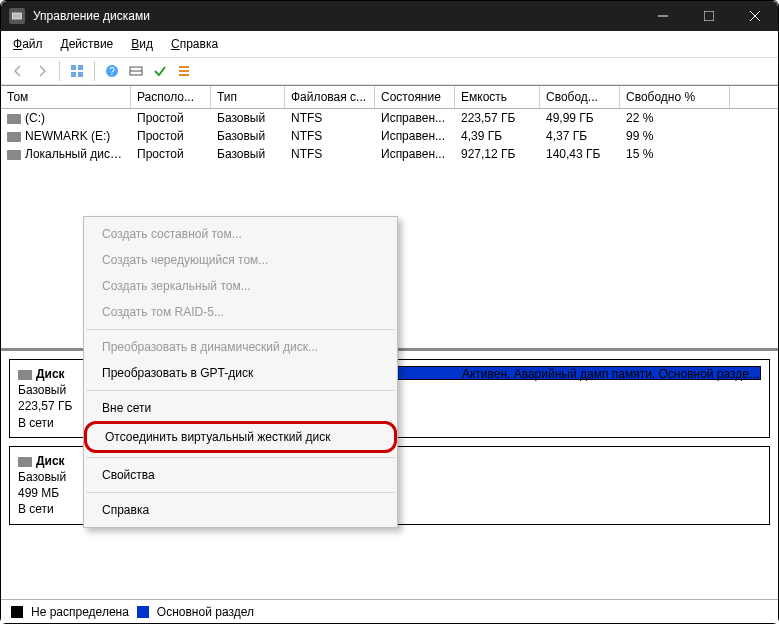  What do you see at coordinates (240, 260) in the screenshot?
I see `ctx-create-striped: Создать чередующийся том...` at bounding box center [240, 260].